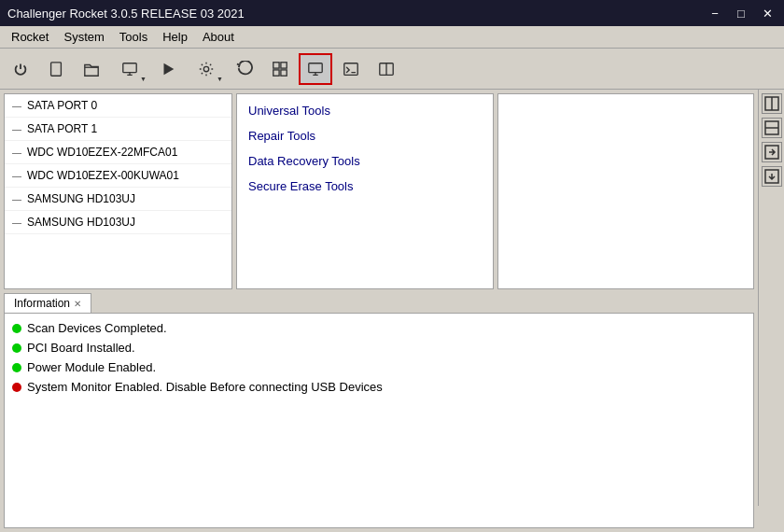  I want to click on device-sata-port-1: — SATA PORT 1, so click(118, 129).